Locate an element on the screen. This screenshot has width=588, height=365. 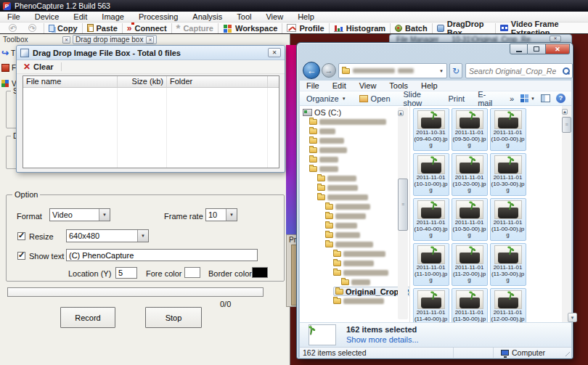
chevron-down-icon is located at coordinates (441, 71).